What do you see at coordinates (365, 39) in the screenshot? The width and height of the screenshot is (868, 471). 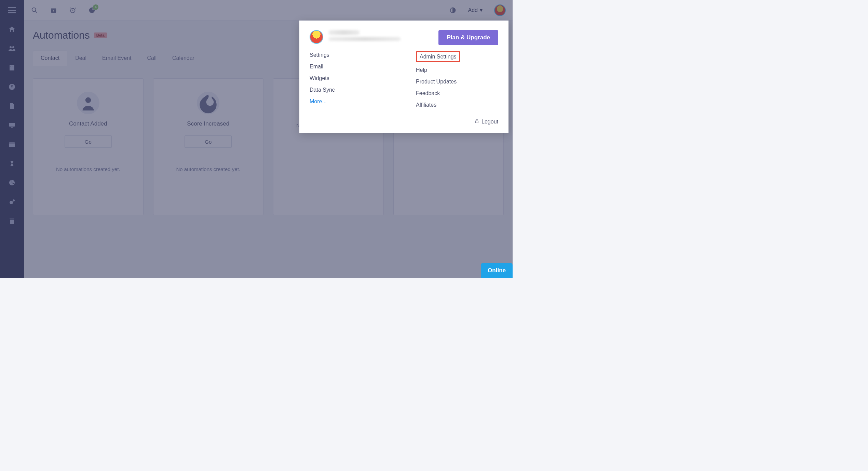 I see `user-email-redacted` at bounding box center [365, 39].